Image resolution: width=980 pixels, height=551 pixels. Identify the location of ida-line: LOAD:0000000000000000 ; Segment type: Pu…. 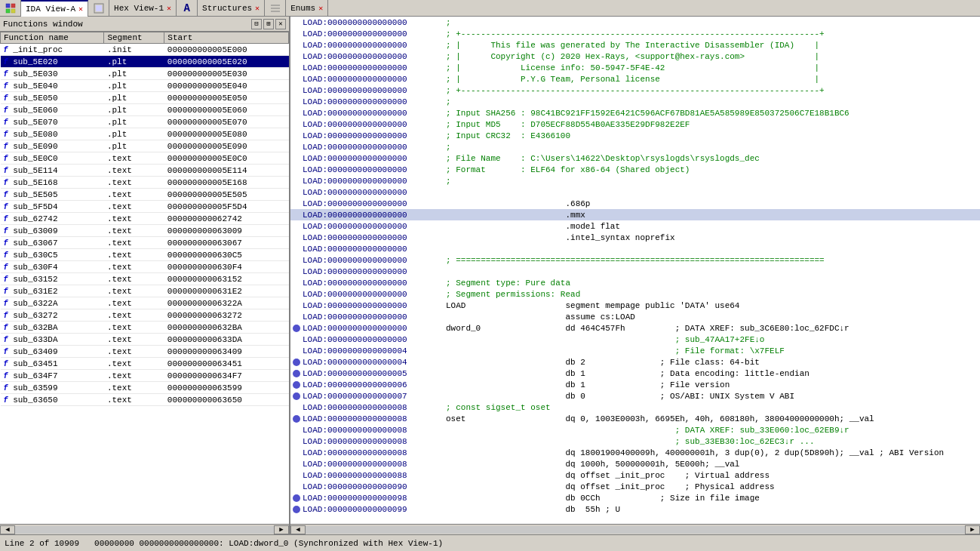
(635, 282).